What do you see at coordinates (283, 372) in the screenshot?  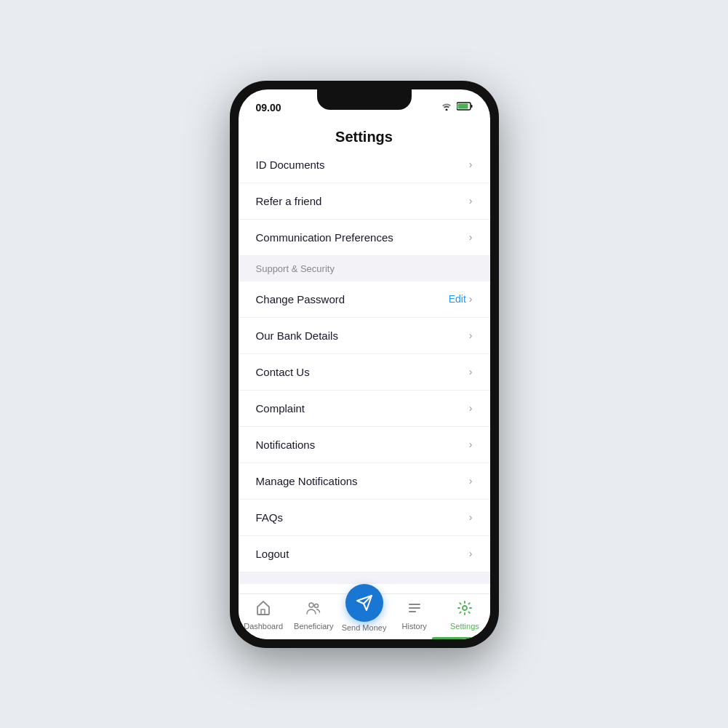 I see `menu-item-label: Contact Us` at bounding box center [283, 372].